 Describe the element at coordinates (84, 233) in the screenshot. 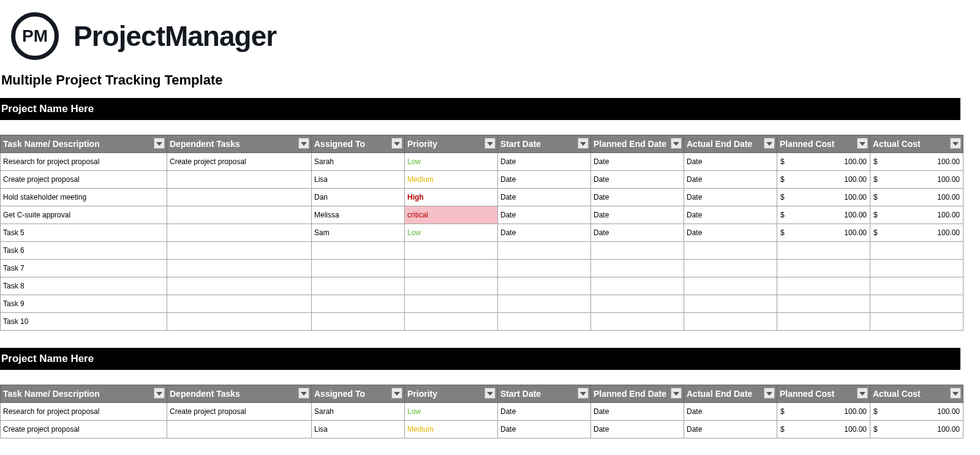

I see `task-name-cell: Task 5` at that location.